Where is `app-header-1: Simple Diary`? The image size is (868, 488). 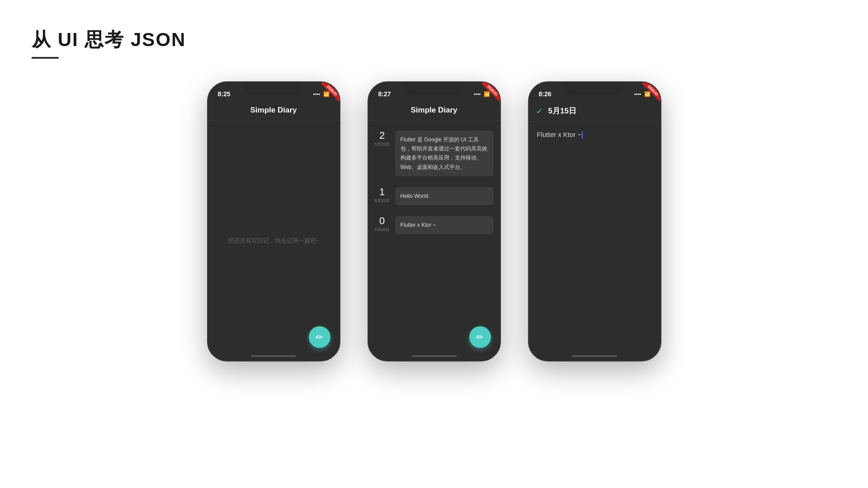
app-header-1: Simple Diary is located at coordinates (274, 111).